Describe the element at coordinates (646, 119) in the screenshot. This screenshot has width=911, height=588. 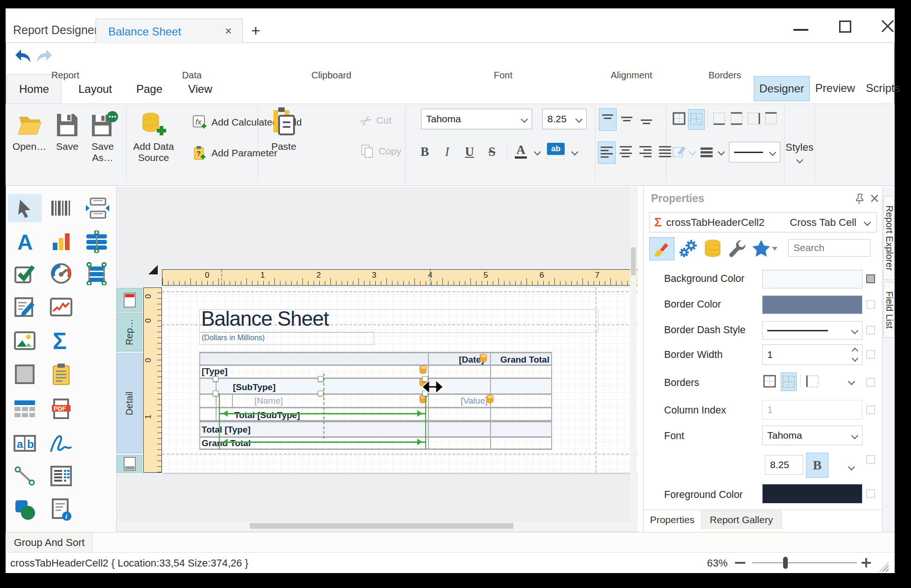
I see `align-bottom-button` at that location.